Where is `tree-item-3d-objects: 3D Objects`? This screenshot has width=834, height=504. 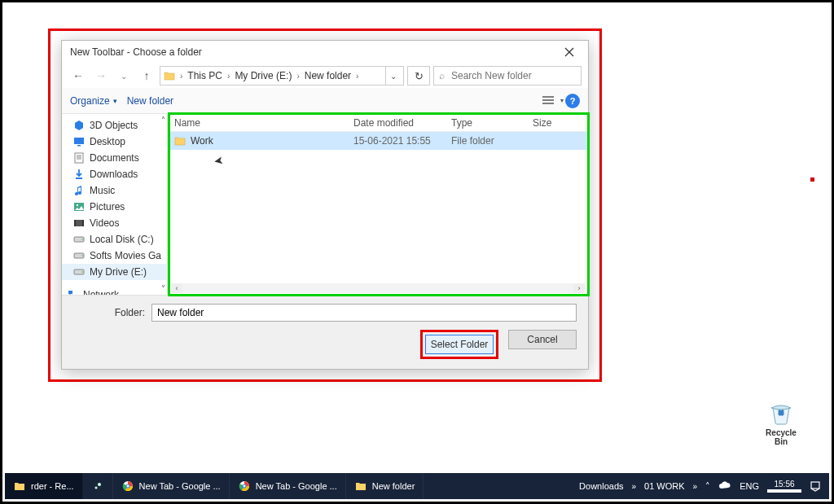
tree-item-3d-objects: 3D Objects is located at coordinates (114, 125).